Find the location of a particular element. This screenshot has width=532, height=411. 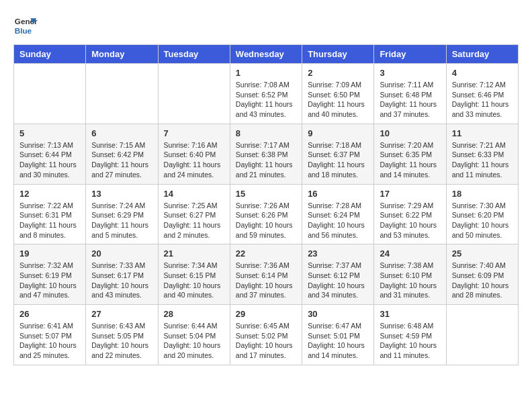

day-number: 2 is located at coordinates (338, 73).